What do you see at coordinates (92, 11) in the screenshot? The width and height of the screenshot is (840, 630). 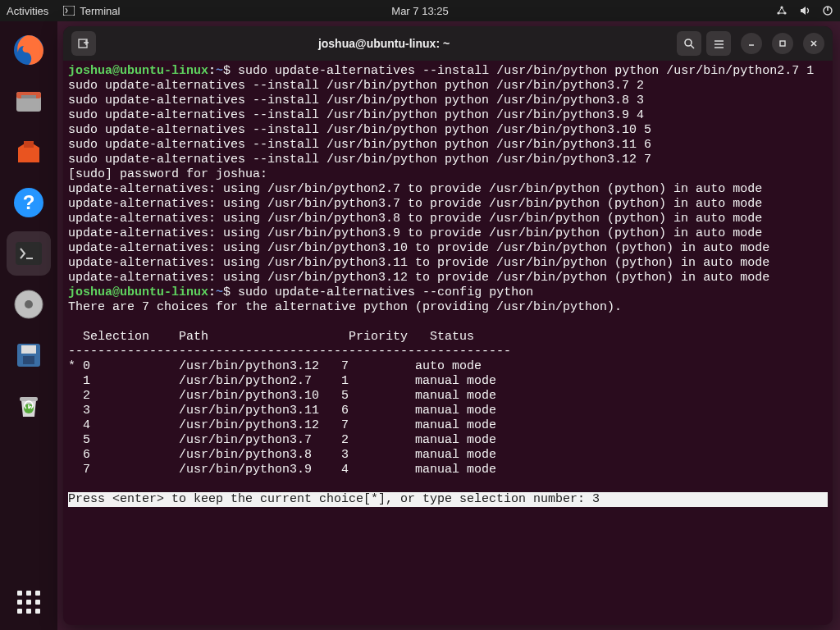 I see `app-menu: Terminal` at bounding box center [92, 11].